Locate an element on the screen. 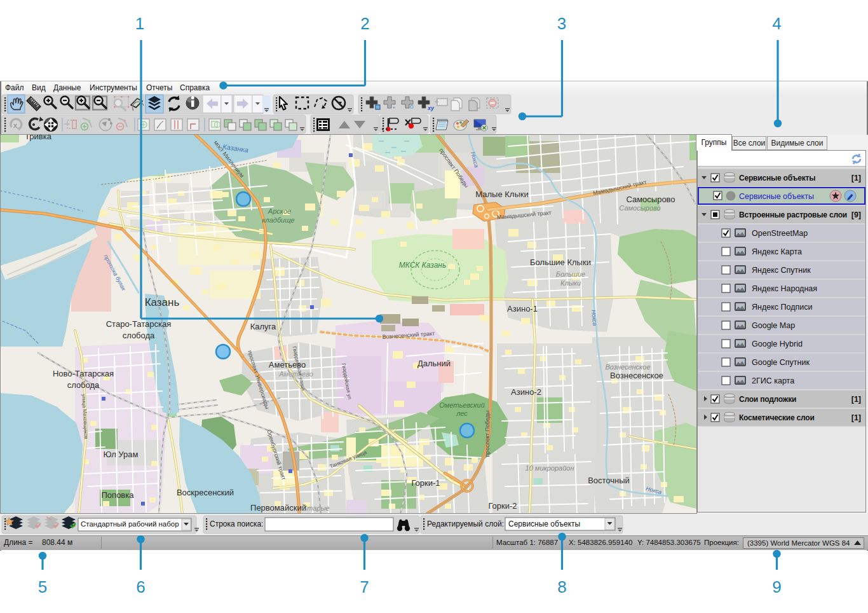 This screenshot has width=868, height=613. svg-text: 3 is located at coordinates (562, 24).